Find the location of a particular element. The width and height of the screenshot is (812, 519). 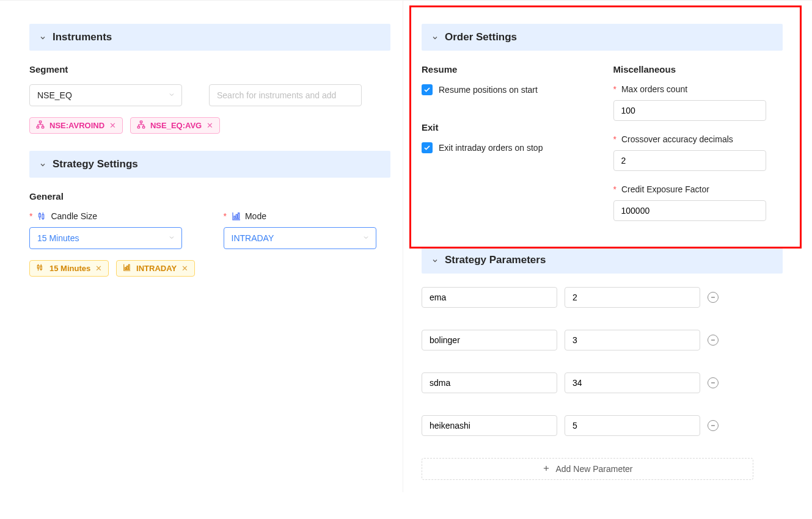

credit-label: * Credit Exposure Factor is located at coordinates (698, 189).